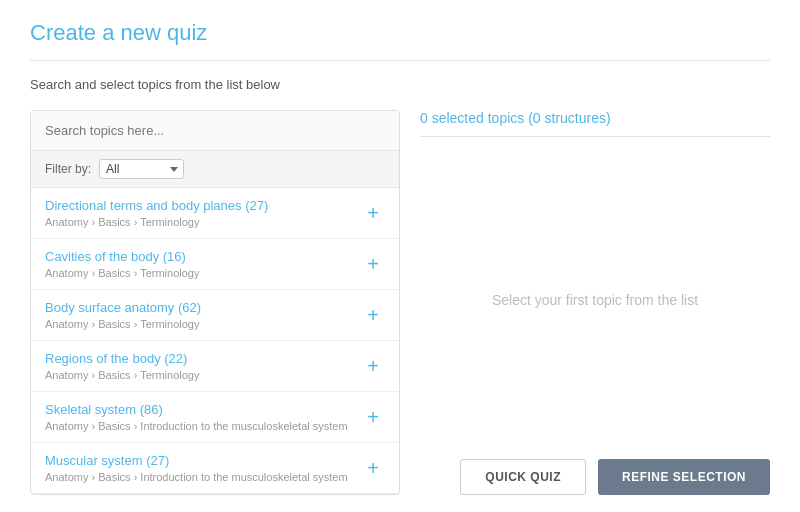 Image resolution: width=800 pixels, height=512 pixels. I want to click on topic-item: Skeletal system (86)Anatomy › Basics › I…, so click(215, 418).